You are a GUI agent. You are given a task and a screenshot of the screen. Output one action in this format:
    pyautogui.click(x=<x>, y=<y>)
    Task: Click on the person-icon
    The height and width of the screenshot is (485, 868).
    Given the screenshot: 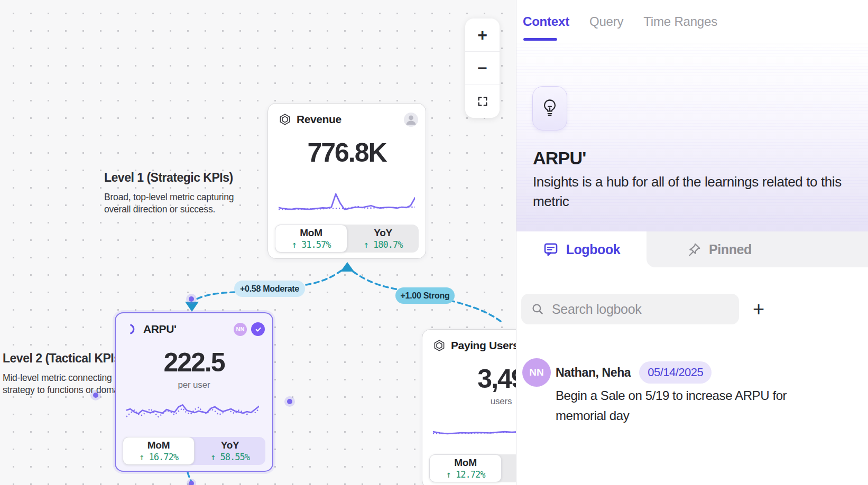 What is the action you would take?
    pyautogui.click(x=411, y=119)
    